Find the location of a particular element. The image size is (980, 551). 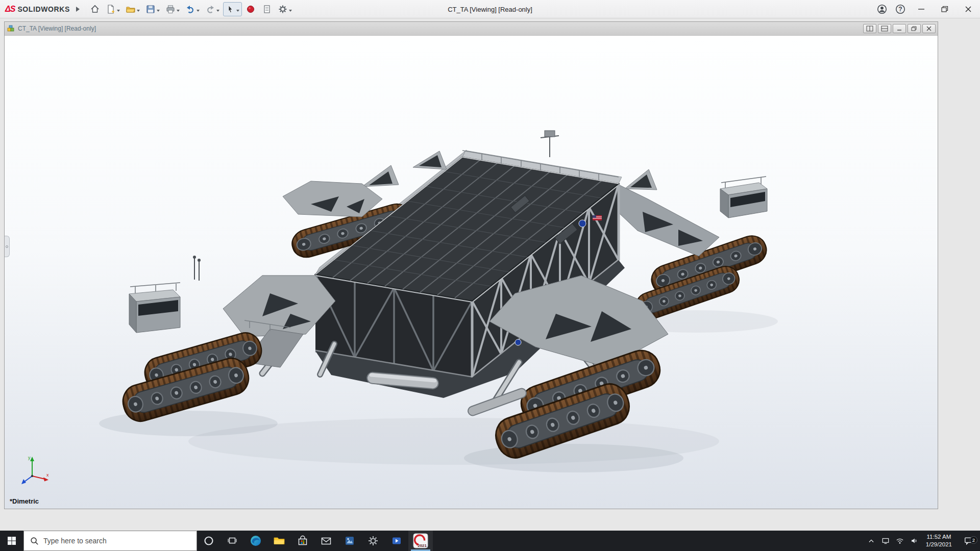

cortana-button is located at coordinates (209, 541).